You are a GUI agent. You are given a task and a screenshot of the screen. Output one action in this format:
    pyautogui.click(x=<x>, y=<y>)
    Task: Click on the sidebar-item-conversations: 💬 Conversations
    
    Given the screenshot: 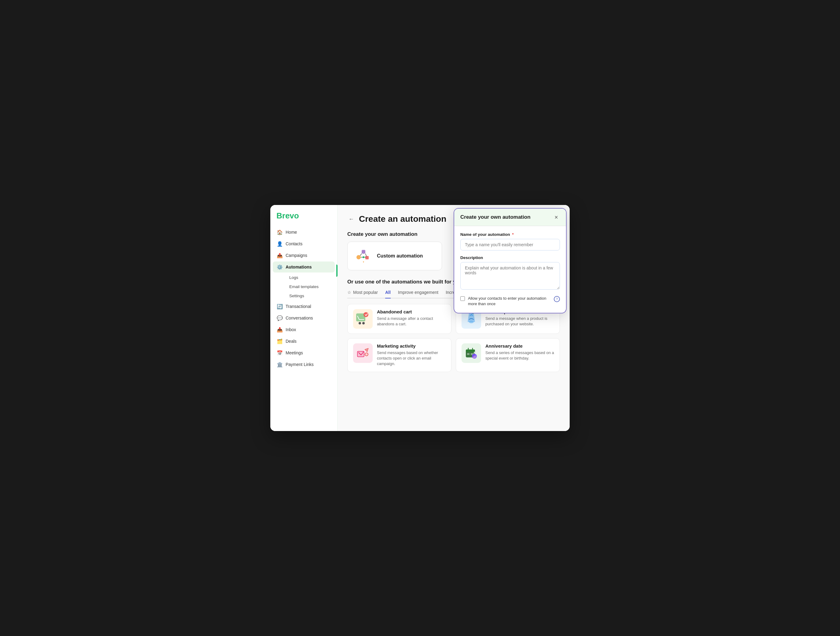 What is the action you would take?
    pyautogui.click(x=304, y=318)
    